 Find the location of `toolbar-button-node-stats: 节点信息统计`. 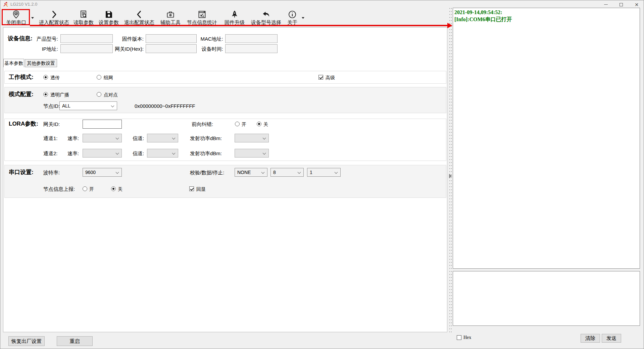

toolbar-button-node-stats: 节点信息统计 is located at coordinates (202, 18).